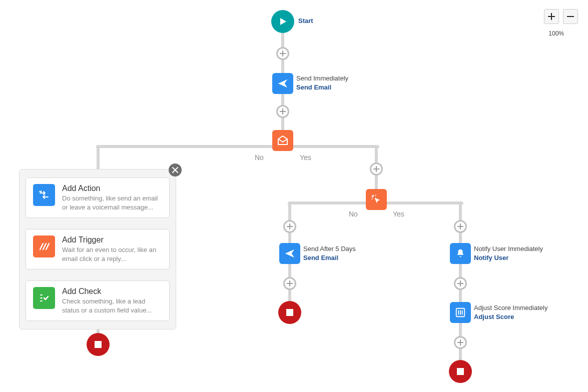  I want to click on adjust-score-node, so click(460, 312).